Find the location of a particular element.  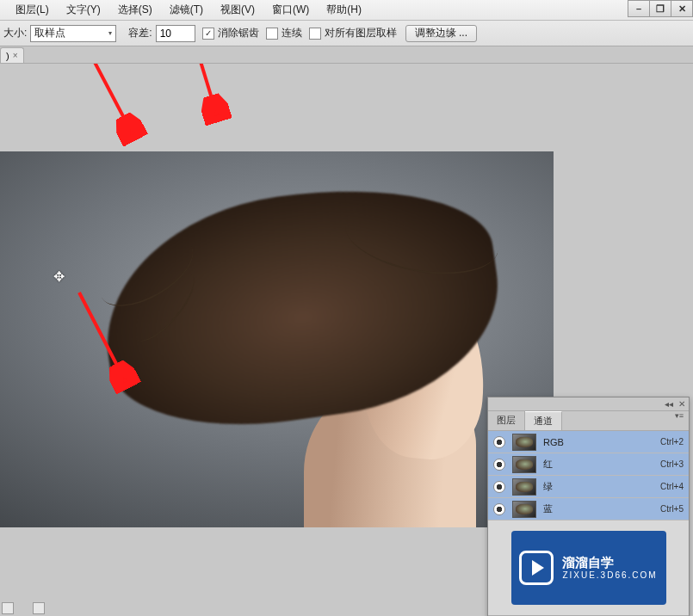

menu-view: 视图(V) is located at coordinates (238, 10).